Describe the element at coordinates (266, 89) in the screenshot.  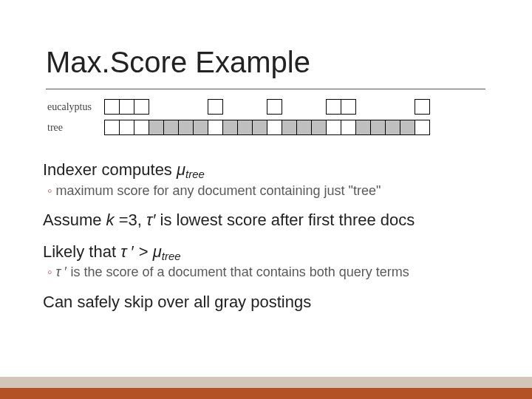
I see `title-rule` at that location.